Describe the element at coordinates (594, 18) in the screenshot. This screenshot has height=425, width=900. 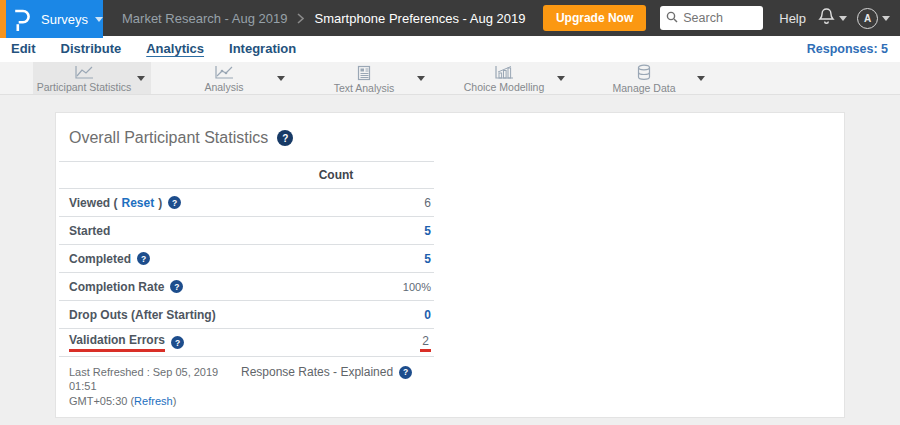
I see `upgrade-now-button: Upgrade Now` at that location.